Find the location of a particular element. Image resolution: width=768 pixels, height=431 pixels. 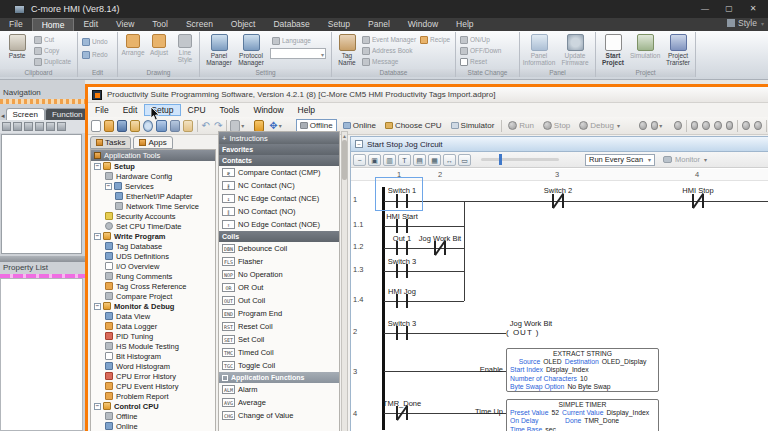

ladder-tool-view2-icon: ▥ is located at coordinates (390, 160).